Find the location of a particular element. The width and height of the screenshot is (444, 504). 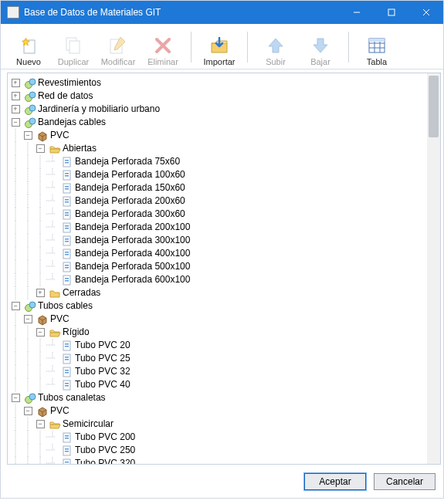

accept-button: Aceptar is located at coordinates (335, 482).